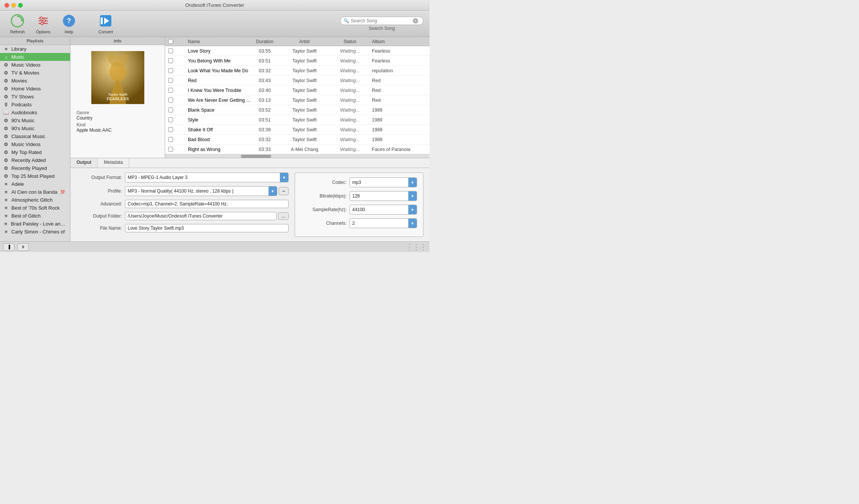 This screenshot has height=504, width=859. I want to click on codec-arrow: ▼, so click(412, 182).